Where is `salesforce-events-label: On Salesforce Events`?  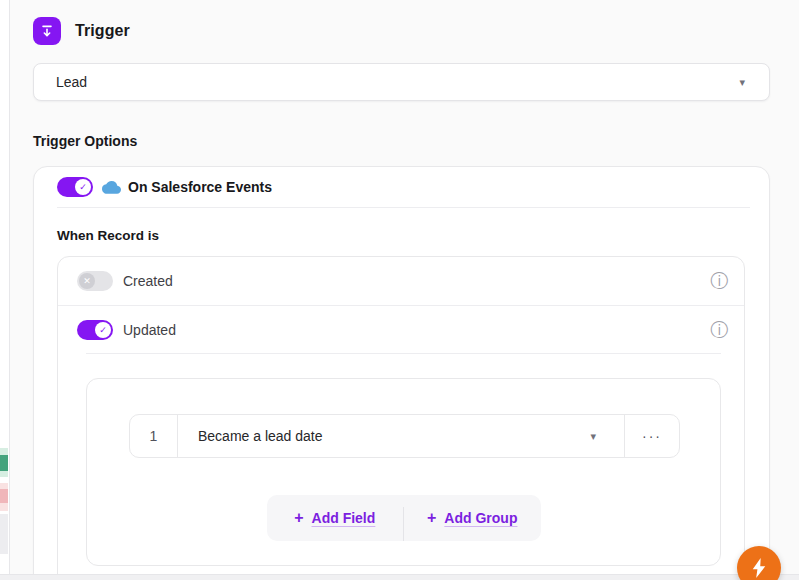 salesforce-events-label: On Salesforce Events is located at coordinates (200, 187).